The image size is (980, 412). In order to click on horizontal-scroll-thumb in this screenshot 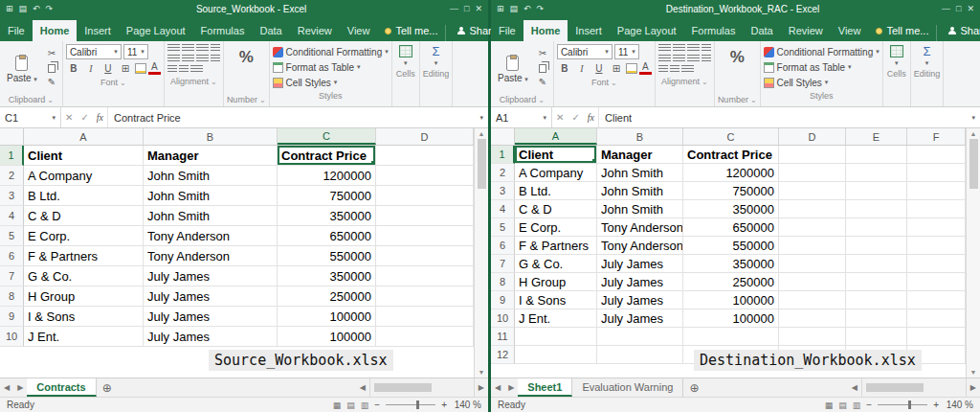, I will do `click(403, 387)`.